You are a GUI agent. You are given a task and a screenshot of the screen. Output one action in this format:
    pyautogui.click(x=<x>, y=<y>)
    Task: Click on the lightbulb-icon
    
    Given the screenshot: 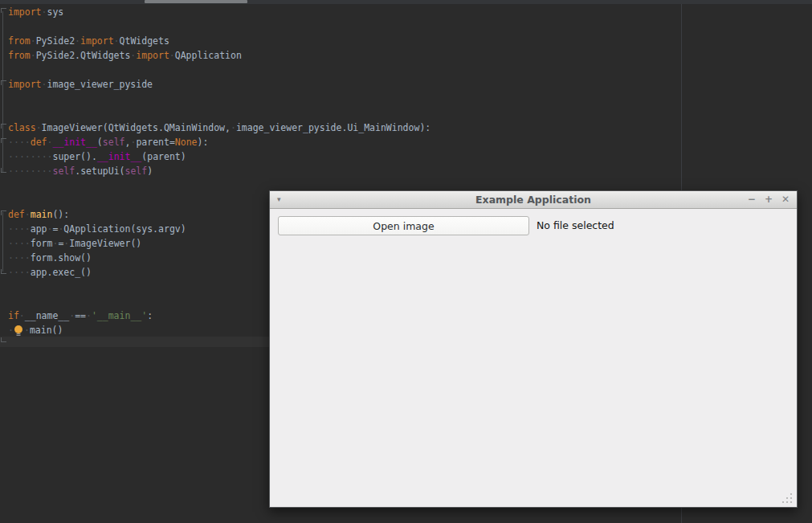 What is the action you would take?
    pyautogui.click(x=19, y=330)
    